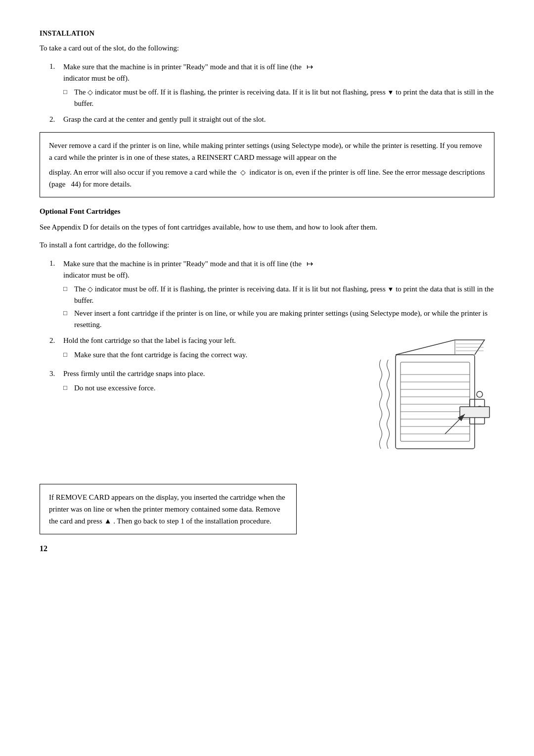 This screenshot has height=756, width=534. Describe the element at coordinates (267, 48) in the screenshot. I see `card-removal-intro: To take a card out of the slot, do the f…` at that location.